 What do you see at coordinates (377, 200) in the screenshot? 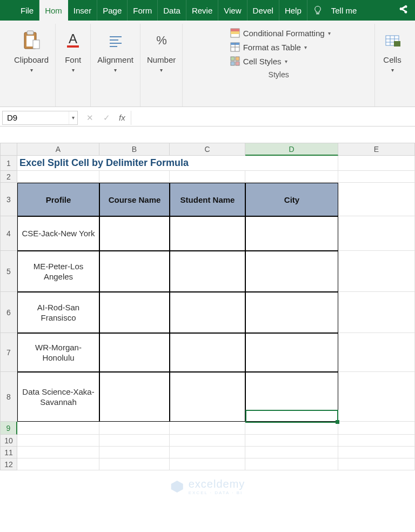
I see `cell-E3` at bounding box center [377, 200].